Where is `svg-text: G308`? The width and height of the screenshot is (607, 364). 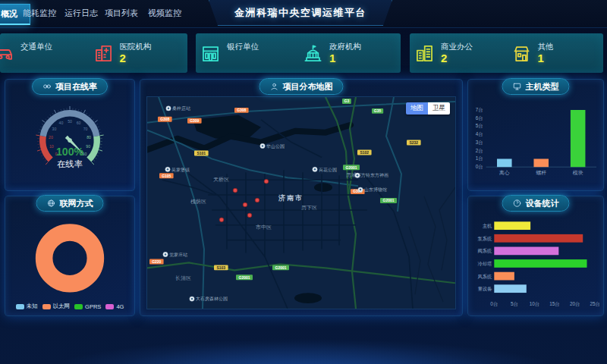 svg-text: G308 is located at coordinates (241, 110).